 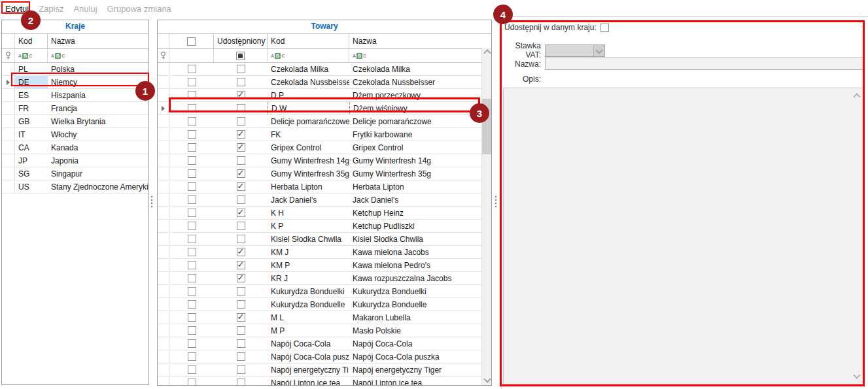 What do you see at coordinates (321, 357) in the screenshot?
I see `product-row: Napój Coca-Cola puszkaNapój Coca-Cola pu…` at bounding box center [321, 357].